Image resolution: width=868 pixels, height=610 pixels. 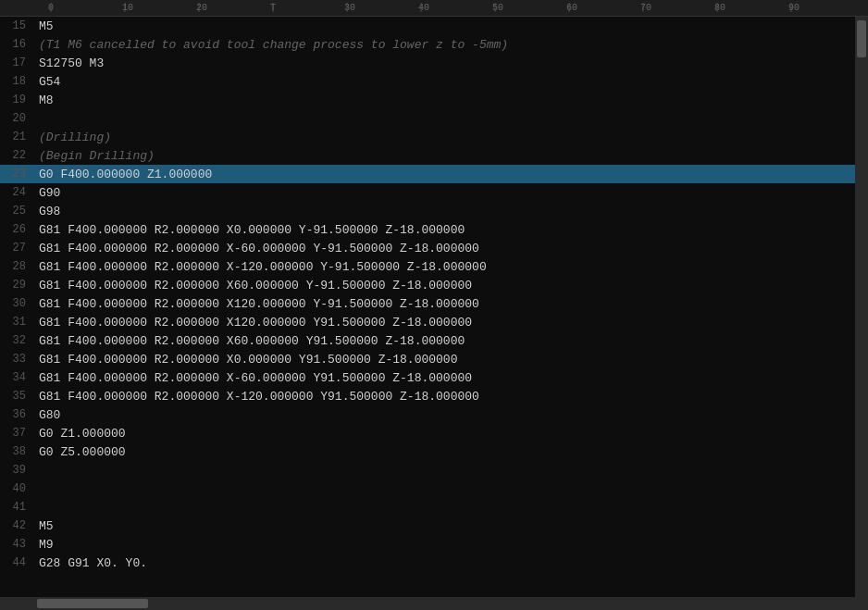 What do you see at coordinates (17, 174) in the screenshot?
I see `line-number: 23` at bounding box center [17, 174].